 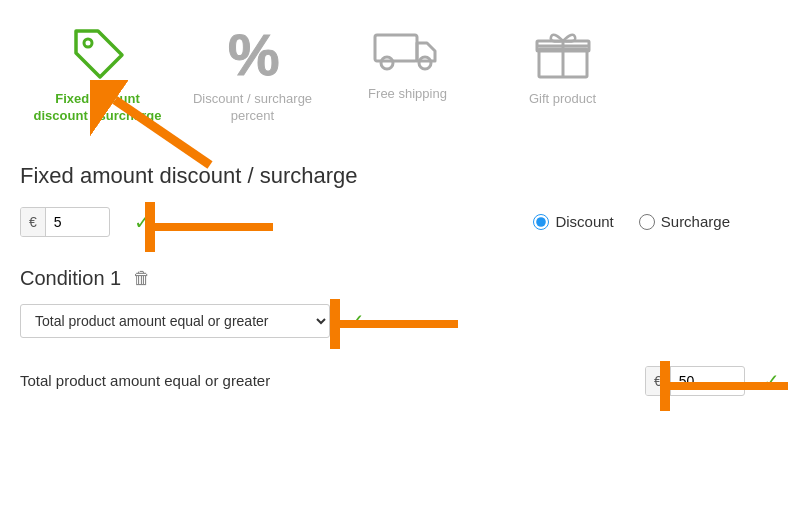 What do you see at coordinates (34, 222) in the screenshot?
I see `currency-symbol: €` at bounding box center [34, 222].